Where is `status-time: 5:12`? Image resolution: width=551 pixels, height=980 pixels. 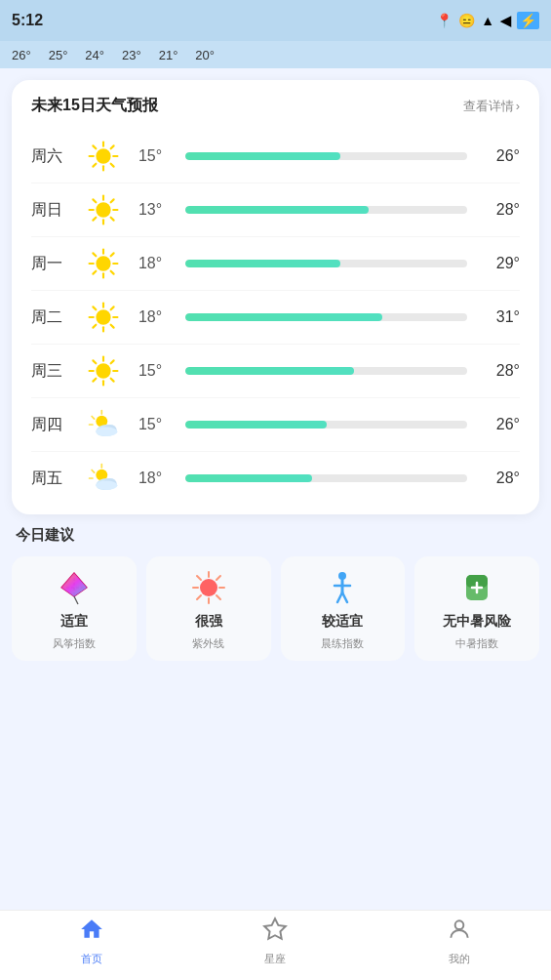
status-time: 5:12 is located at coordinates (27, 20).